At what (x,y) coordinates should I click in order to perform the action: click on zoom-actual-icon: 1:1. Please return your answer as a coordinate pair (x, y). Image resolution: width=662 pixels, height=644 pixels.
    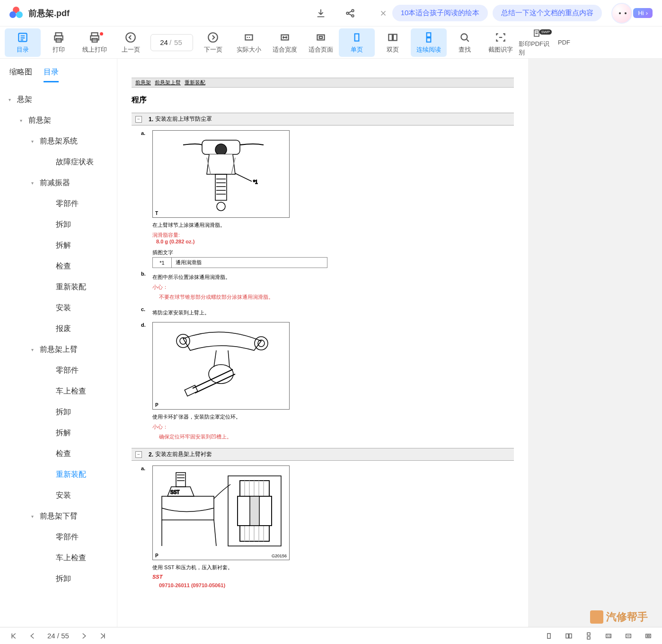
    Looking at the image, I should click on (609, 636).